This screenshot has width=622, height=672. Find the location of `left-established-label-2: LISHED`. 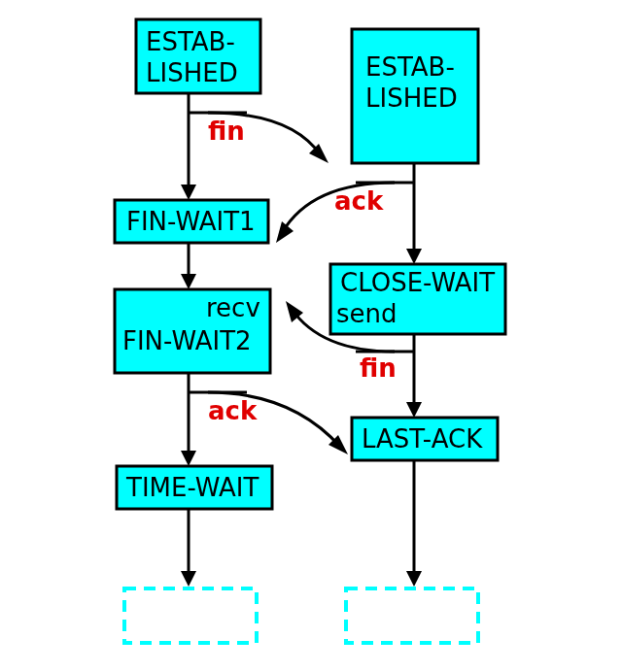

left-established-label-2: LISHED is located at coordinates (192, 73).